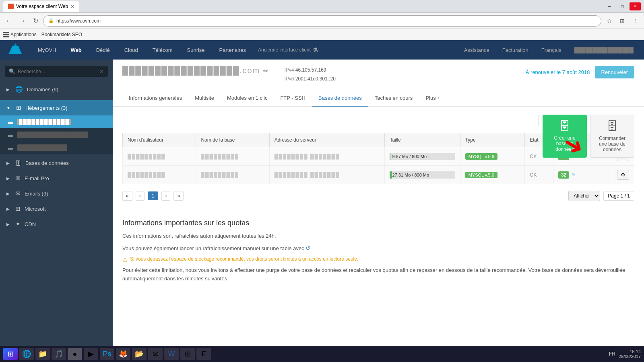  Describe the element at coordinates (23, 35) in the screenshot. I see `apps-label: Applications` at that location.